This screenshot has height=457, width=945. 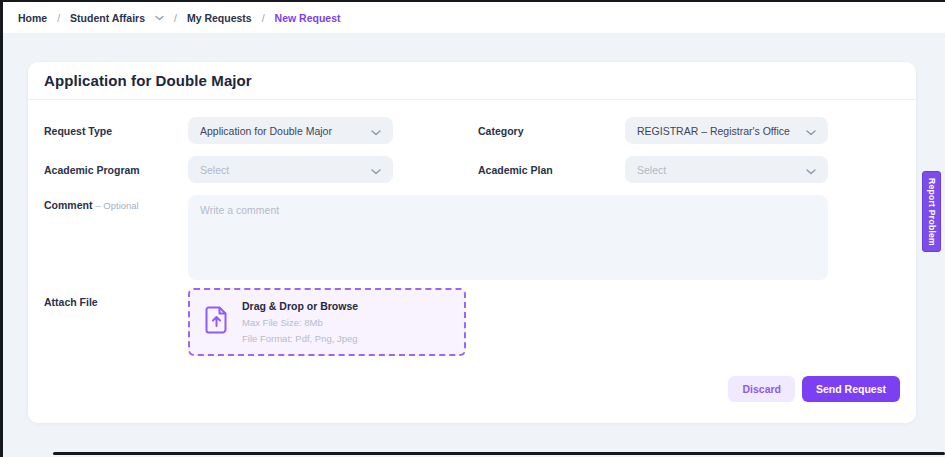 What do you see at coordinates (308, 18) in the screenshot?
I see `breadcrumb-new-request: New Request` at bounding box center [308, 18].